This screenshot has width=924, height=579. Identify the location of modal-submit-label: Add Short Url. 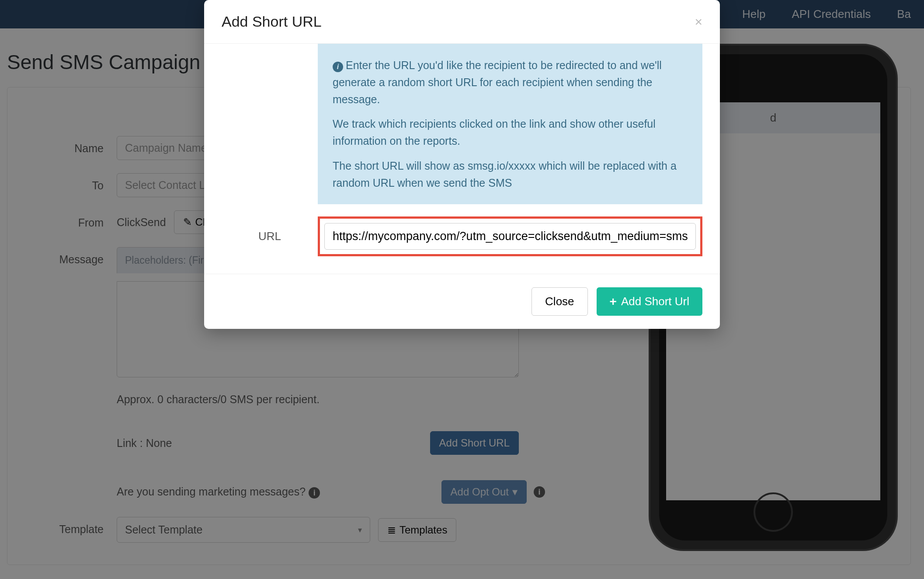
(655, 302).